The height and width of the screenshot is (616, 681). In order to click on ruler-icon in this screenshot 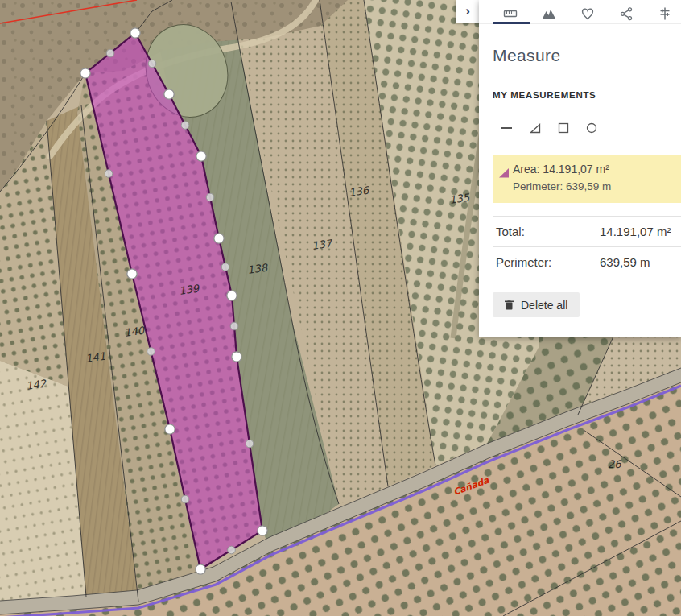, I will do `click(510, 14)`.